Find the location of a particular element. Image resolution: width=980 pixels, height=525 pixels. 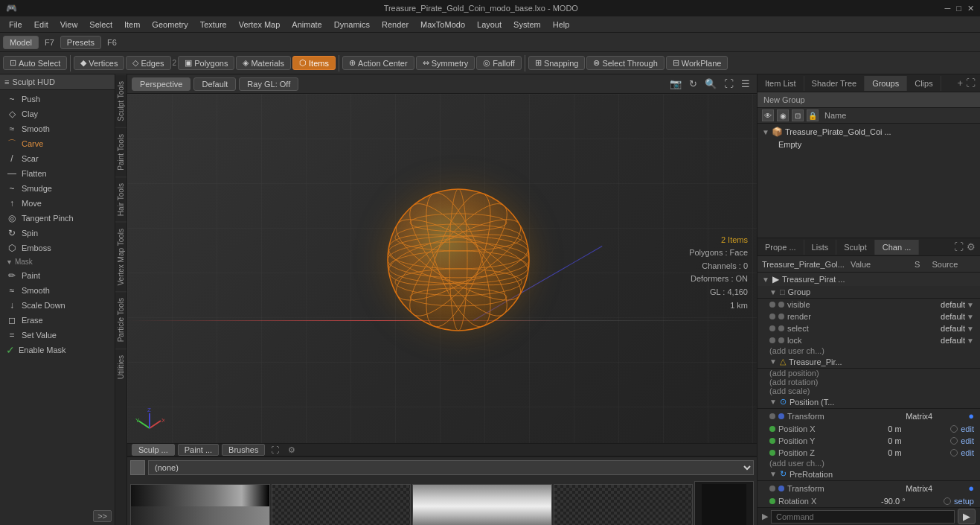

props-tab-sculpt: Sculpt is located at coordinates (856, 247).